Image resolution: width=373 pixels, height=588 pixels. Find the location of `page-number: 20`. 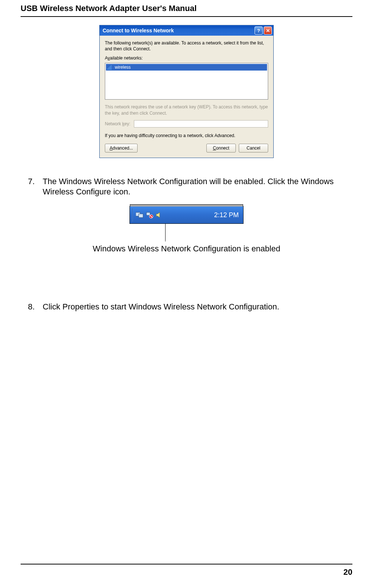

page-number: 20 is located at coordinates (348, 572).